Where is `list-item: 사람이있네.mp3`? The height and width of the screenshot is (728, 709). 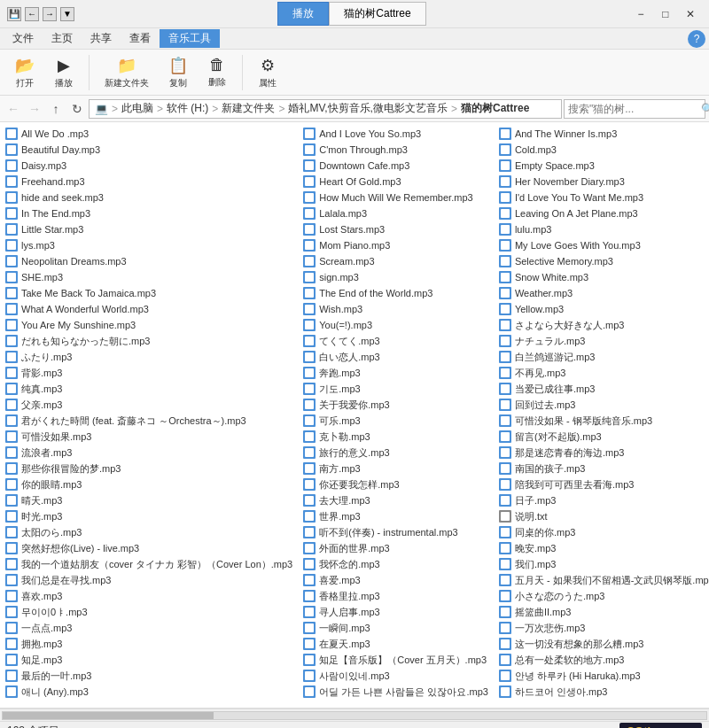 list-item: 사람이있네.mp3 is located at coordinates (395, 676).